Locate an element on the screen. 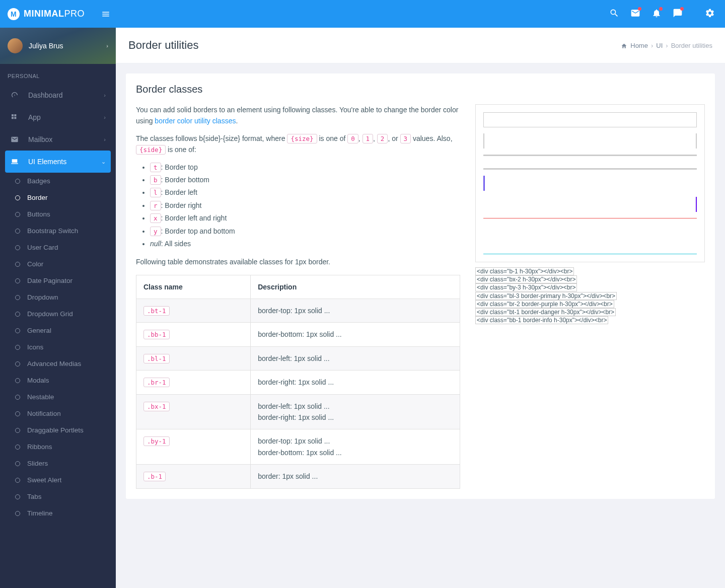 The width and height of the screenshot is (725, 588). page-title: Border utilities is located at coordinates (163, 45).